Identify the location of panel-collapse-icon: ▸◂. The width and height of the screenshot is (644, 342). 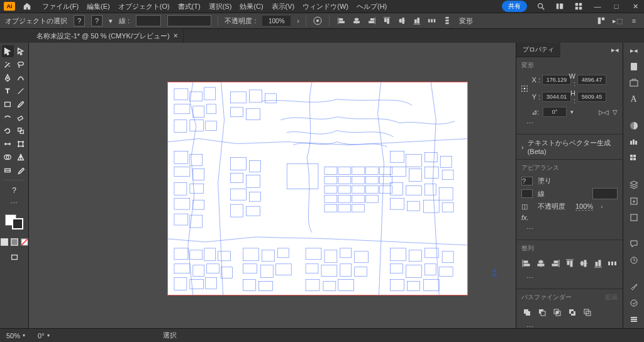
(615, 50).